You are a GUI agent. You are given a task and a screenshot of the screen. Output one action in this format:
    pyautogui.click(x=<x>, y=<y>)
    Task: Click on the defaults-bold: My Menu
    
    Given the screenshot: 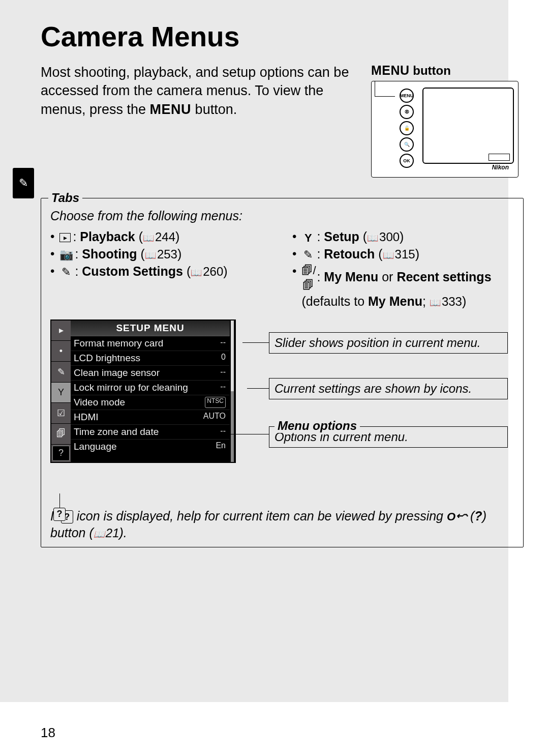 What is the action you would take?
    pyautogui.click(x=395, y=301)
    